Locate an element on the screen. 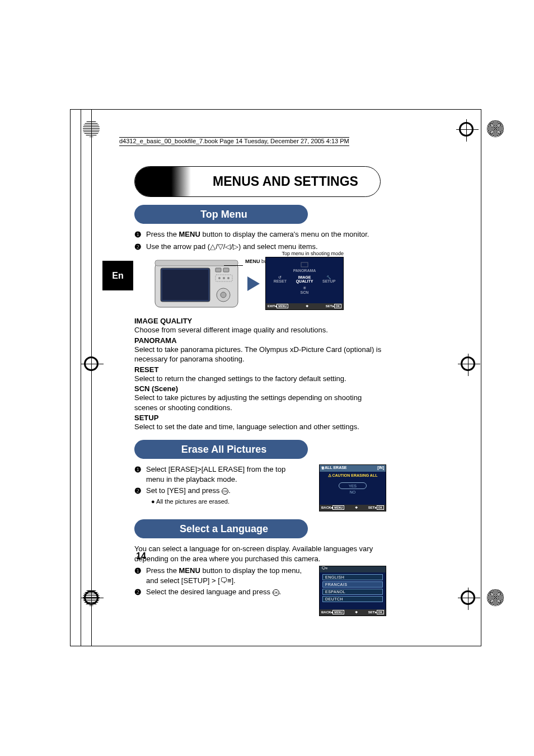 Image resolution: width=534 pixels, height=756 pixels. bullet-text: ● All the pictures are erased. is located at coordinates (232, 501).